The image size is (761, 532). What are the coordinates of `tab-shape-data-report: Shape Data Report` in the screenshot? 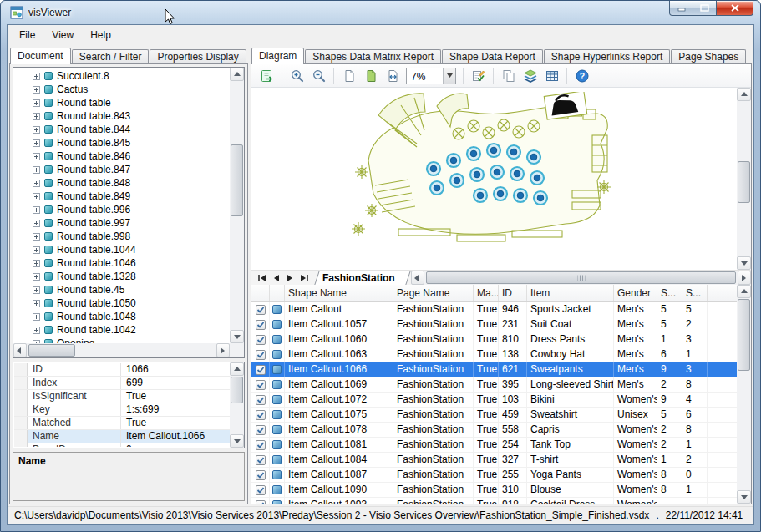 It's located at (493, 57).